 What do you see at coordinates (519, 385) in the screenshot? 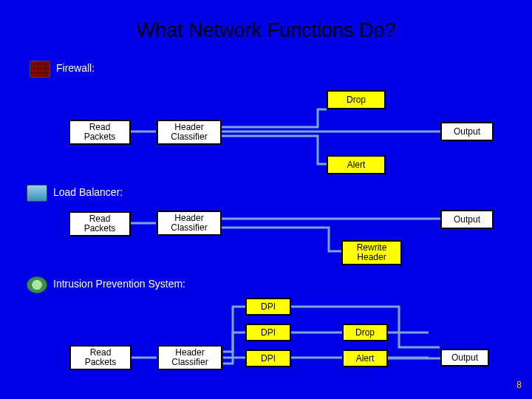
I see `page-number: 8` at bounding box center [519, 385].